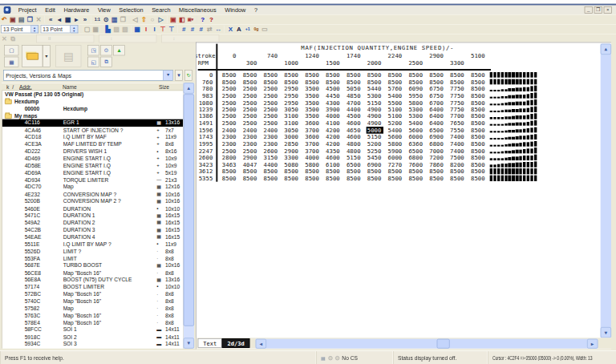 This screenshot has height=364, width=616. What do you see at coordinates (146, 29) in the screenshot?
I see `insert-row-icon: I` at bounding box center [146, 29].